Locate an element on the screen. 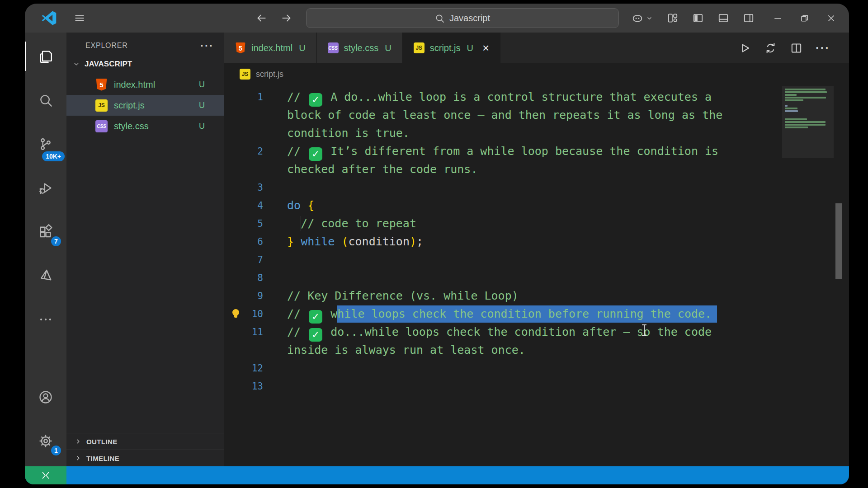  code-line: 13 is located at coordinates (537, 386).